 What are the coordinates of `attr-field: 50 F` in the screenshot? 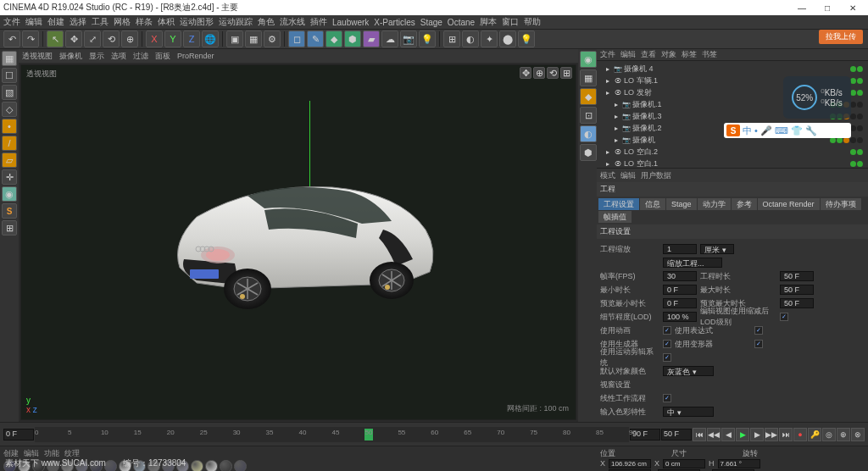 It's located at (797, 276).